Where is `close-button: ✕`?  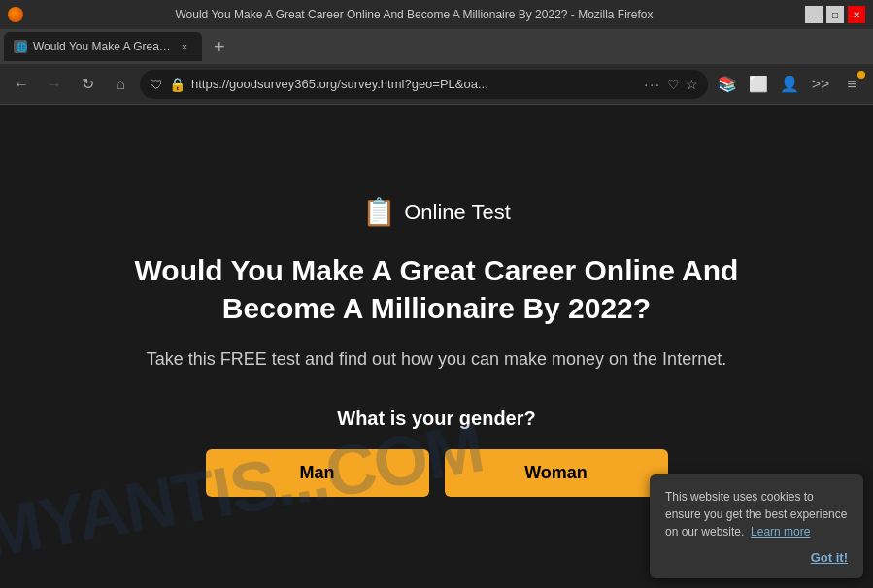 close-button: ✕ is located at coordinates (856, 15).